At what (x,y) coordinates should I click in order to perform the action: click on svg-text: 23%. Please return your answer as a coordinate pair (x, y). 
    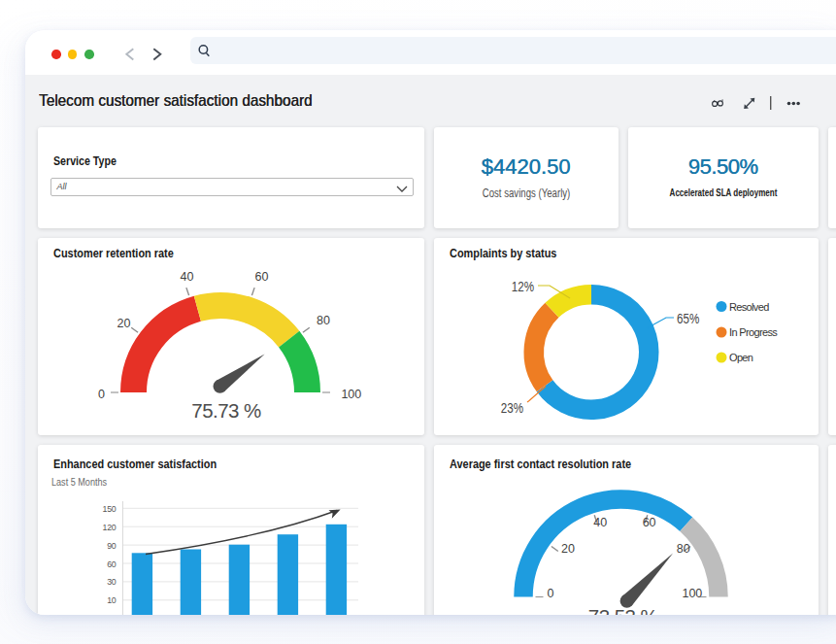
    Looking at the image, I should click on (511, 408).